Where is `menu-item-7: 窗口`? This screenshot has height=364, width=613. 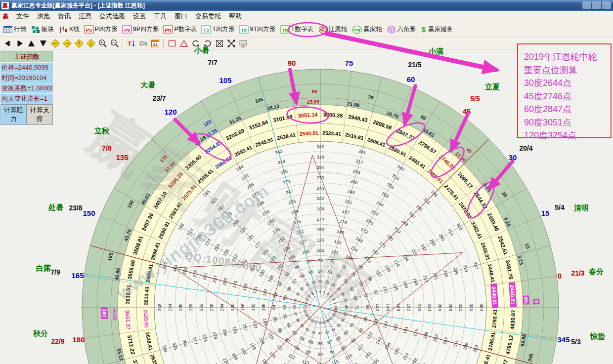 menu-item-7: 窗口 is located at coordinates (181, 16).